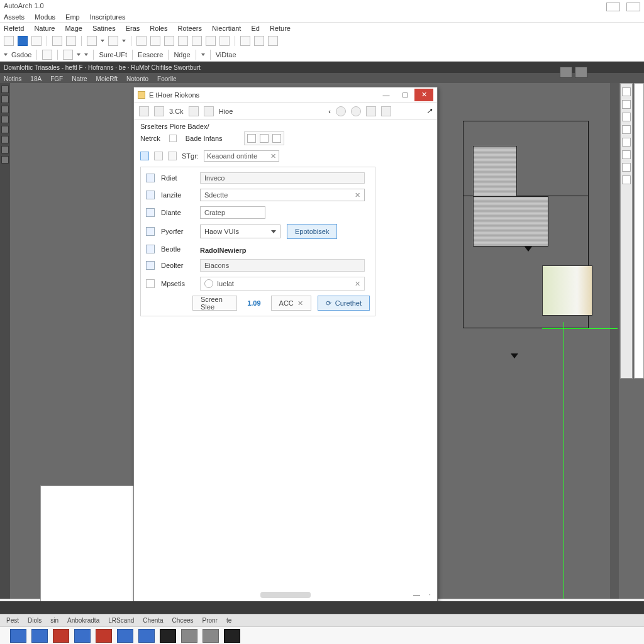 This screenshot has width=644, height=644. I want to click on tab-2: FGF, so click(57, 79).